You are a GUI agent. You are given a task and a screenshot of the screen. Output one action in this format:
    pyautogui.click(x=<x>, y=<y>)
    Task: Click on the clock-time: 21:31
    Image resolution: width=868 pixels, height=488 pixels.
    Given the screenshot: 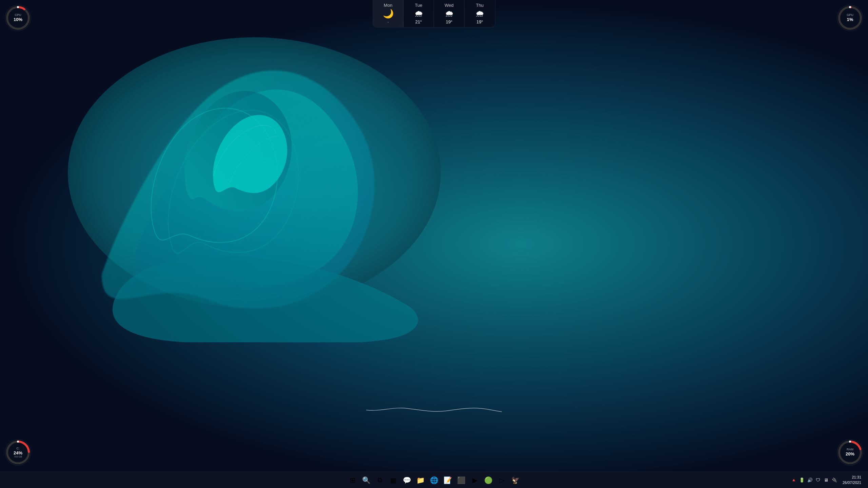 What is the action you would take?
    pyautogui.click(x=856, y=477)
    